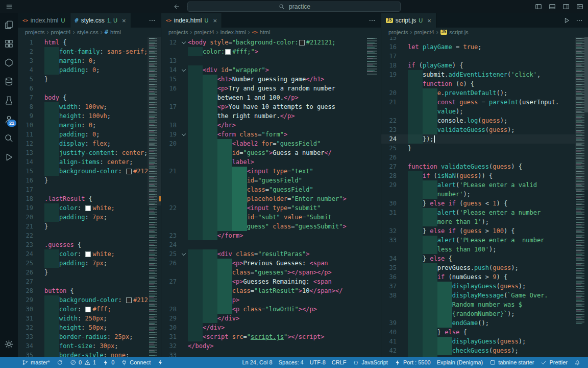 This screenshot has height=368, width=588. Describe the element at coordinates (485, 286) in the screenshot. I see `code-line: 37 displayGuess(guess);` at that location.